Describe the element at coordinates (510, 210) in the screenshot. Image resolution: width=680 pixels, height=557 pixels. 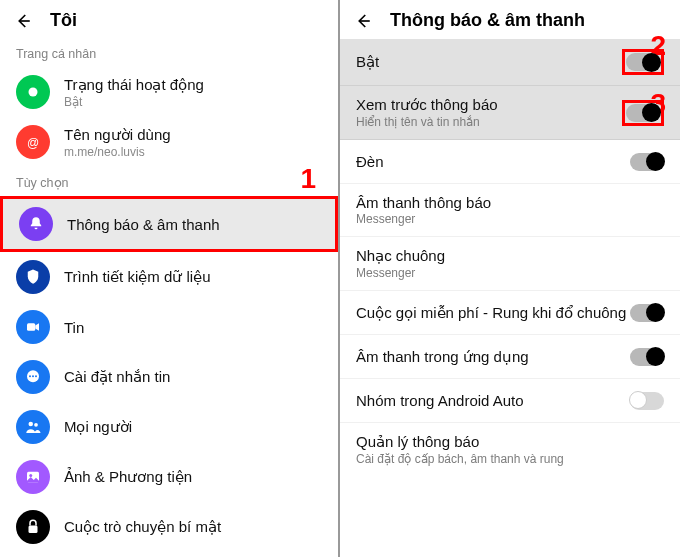
I see `row-sound: Âm thanh thông báo Messenger` at that location.